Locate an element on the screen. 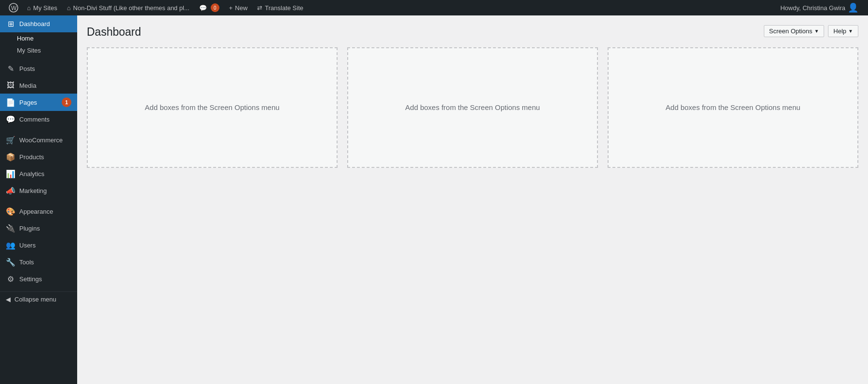 The image size is (868, 384). sidebar-item-dashboard: ⊞ Dashboard is located at coordinates (39, 24).